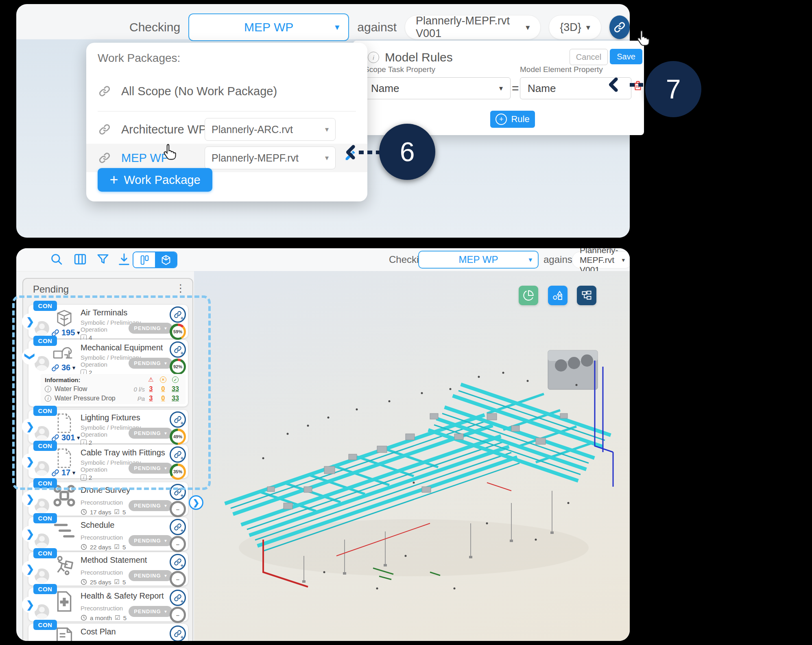  Describe the element at coordinates (63, 473) in the screenshot. I see `linked-elements-count: 17 ▾` at that location.